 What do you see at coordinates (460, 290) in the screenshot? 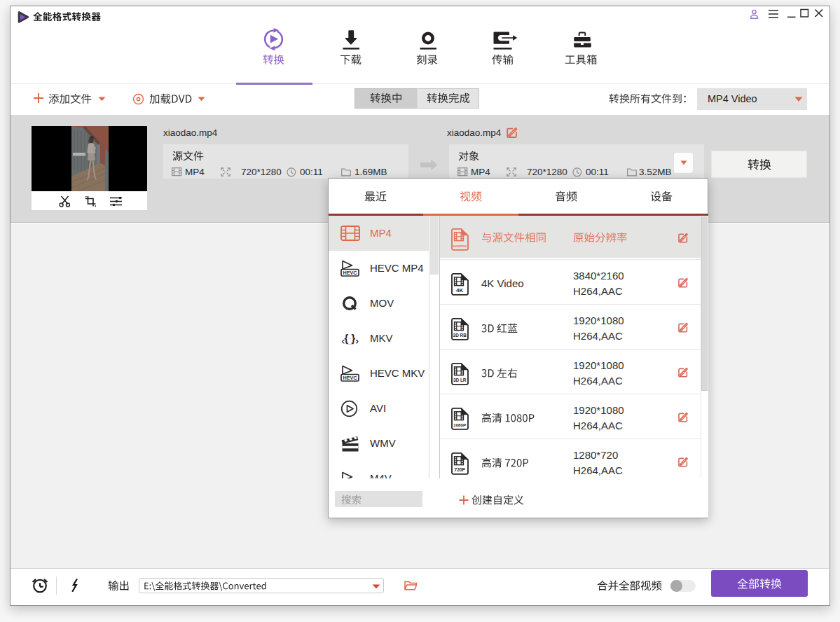
I see `svg-text: 4K` at bounding box center [460, 290].